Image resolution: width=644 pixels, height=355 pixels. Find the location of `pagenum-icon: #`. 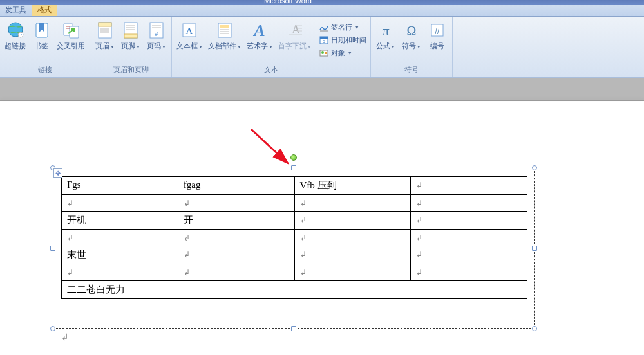

pagenum-icon: # is located at coordinates (156, 30).